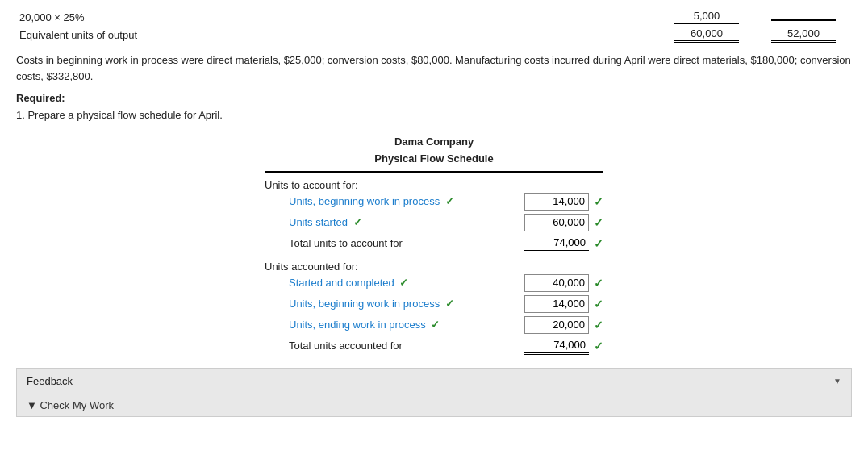 The width and height of the screenshot is (868, 467). What do you see at coordinates (407, 223) in the screenshot?
I see `row2-label: Units started ✓` at bounding box center [407, 223].